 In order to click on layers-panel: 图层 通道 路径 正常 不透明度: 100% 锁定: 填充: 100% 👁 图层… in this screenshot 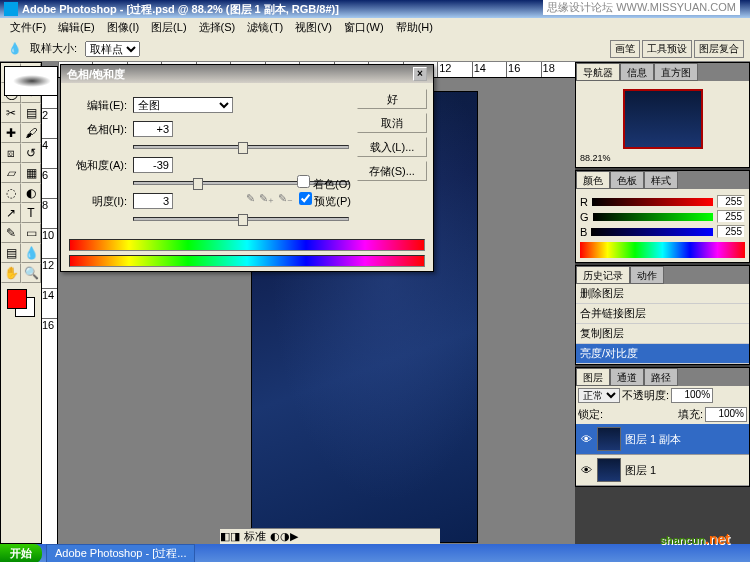, I will do `click(662, 427)`.